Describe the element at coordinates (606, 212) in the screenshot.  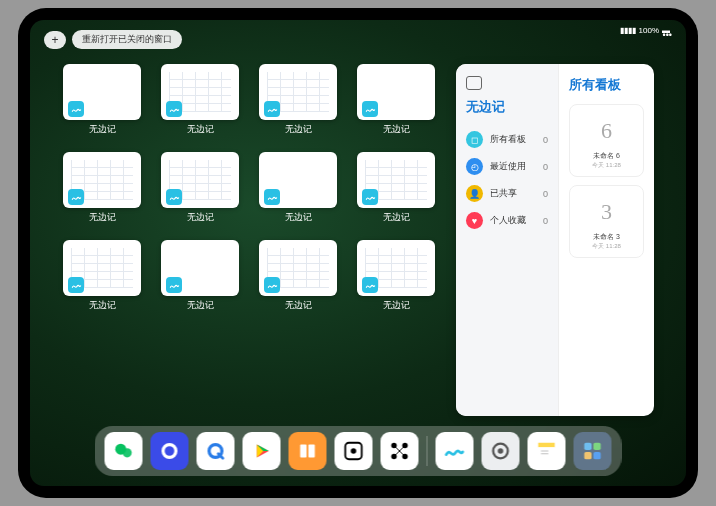
I see `board-preview: 3` at that location.